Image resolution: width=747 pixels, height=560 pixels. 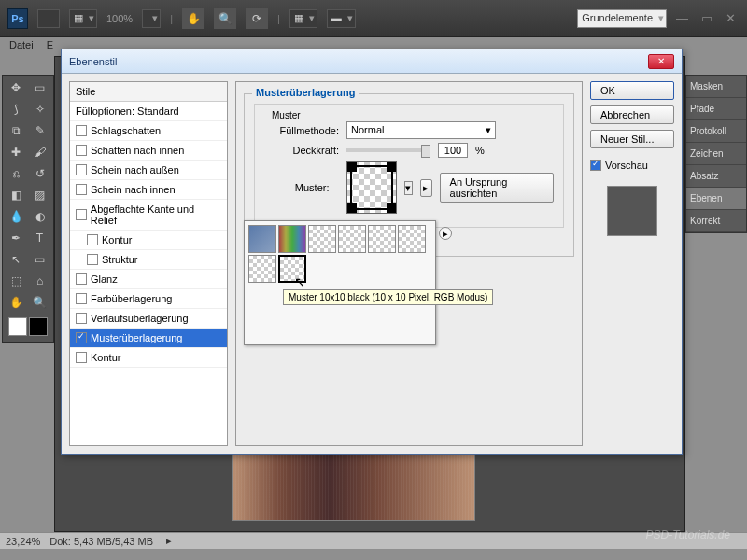 What do you see at coordinates (148, 299) in the screenshot?
I see `style-farb: Farbüberlagerung` at bounding box center [148, 299].